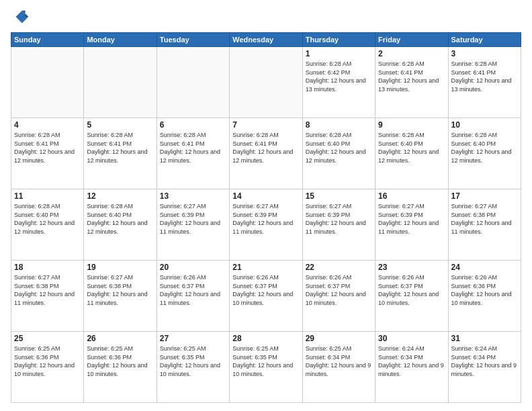 Image resolution: width=532 pixels, height=411 pixels. I want to click on header, so click(266, 17).